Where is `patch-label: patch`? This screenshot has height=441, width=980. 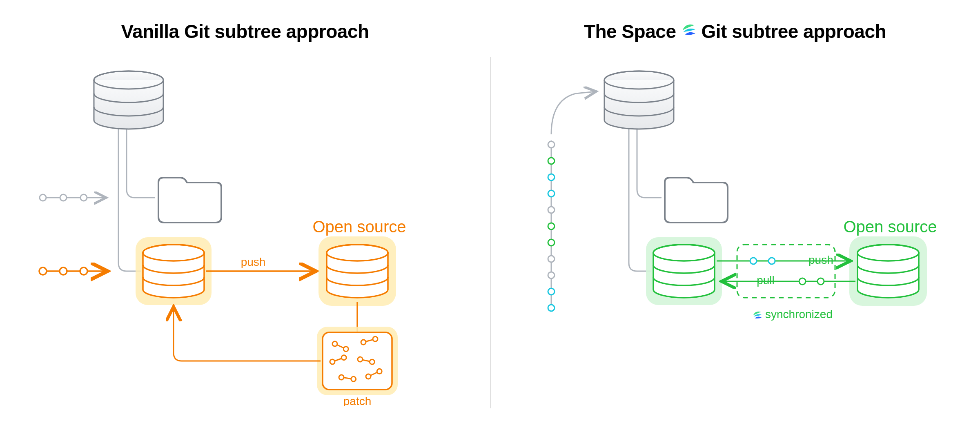
patch-label: patch is located at coordinates (358, 400).